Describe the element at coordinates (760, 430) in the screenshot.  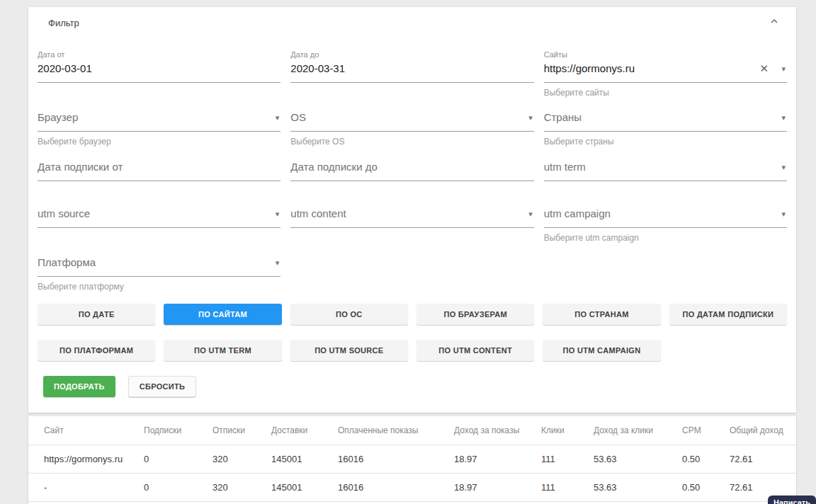
I see `col-header-total-income: Общий доход` at that location.